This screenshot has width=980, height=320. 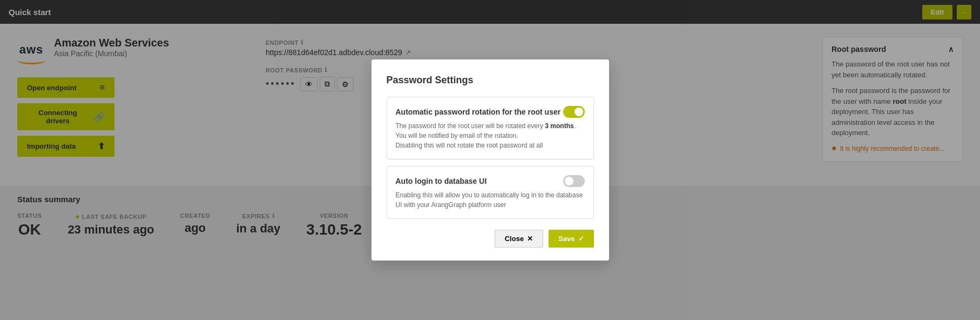 I want to click on toggle-slider-on, so click(x=574, y=112).